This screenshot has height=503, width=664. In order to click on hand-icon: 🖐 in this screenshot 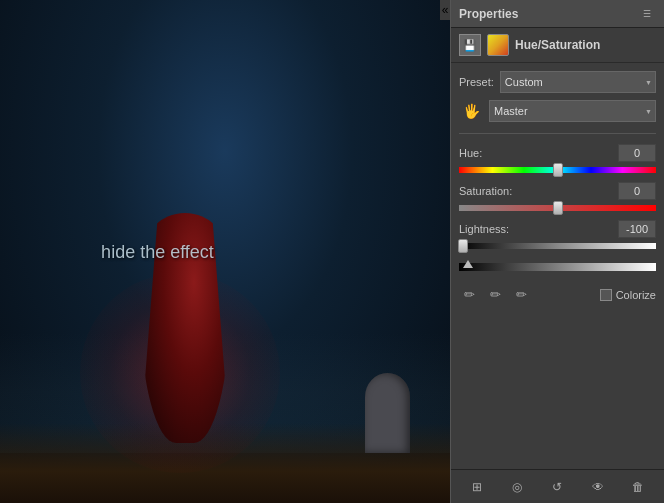, I will do `click(472, 111)`.